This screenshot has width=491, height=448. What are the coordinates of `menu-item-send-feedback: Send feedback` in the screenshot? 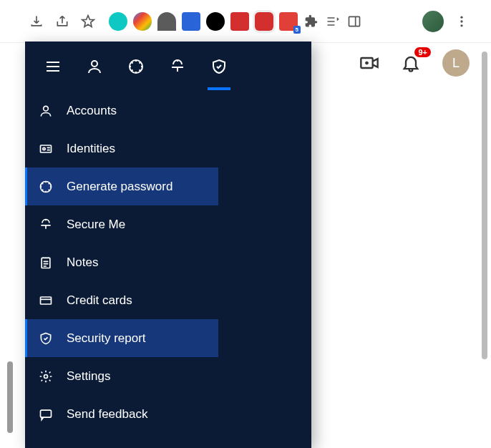 It's located at (122, 414).